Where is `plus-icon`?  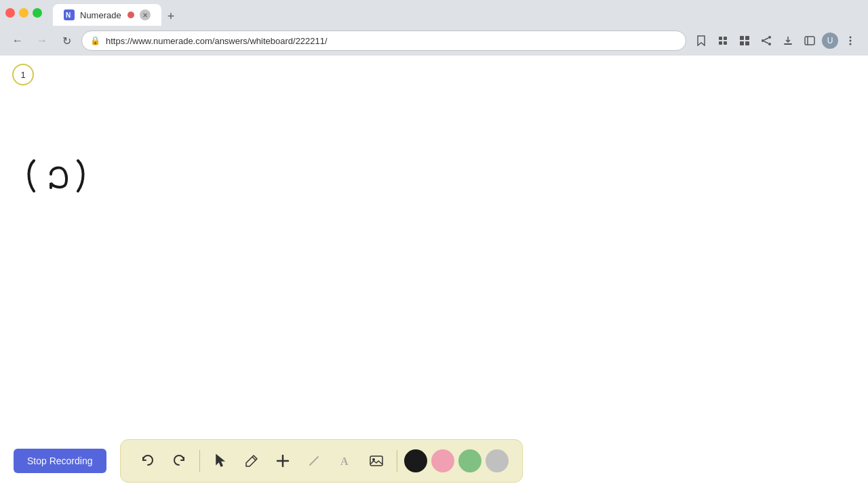 plus-icon is located at coordinates (283, 461).